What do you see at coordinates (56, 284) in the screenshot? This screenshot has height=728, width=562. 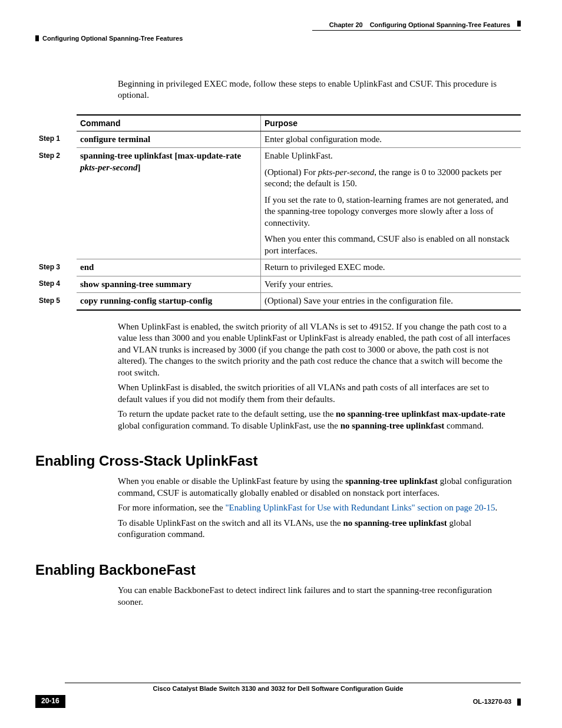 I see `step-label: Step 4` at bounding box center [56, 284].